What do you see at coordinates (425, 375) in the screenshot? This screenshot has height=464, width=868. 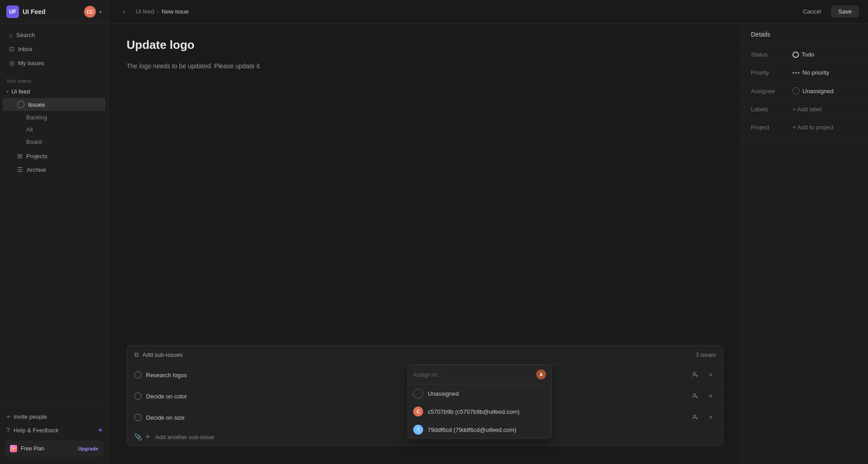 I see `sub-issue-row: Research logos ✕ A` at bounding box center [425, 375].